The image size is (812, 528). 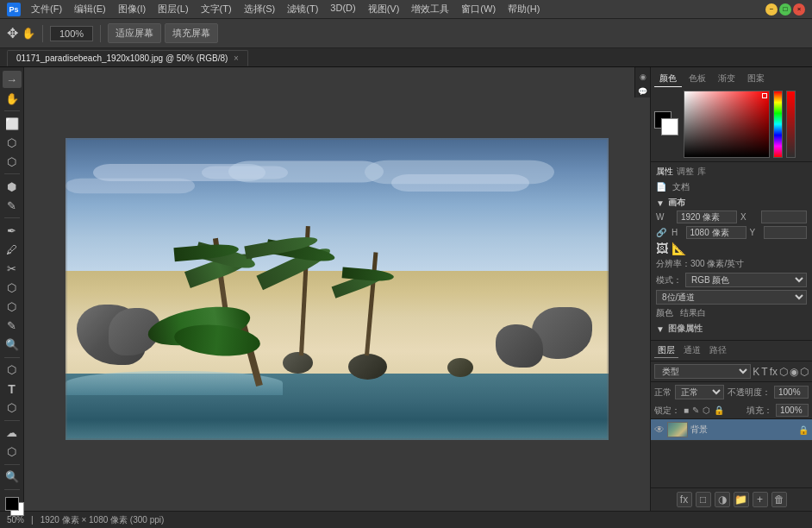 What do you see at coordinates (727, 79) in the screenshot?
I see `color-tab-gradient: 渐变` at bounding box center [727, 79].